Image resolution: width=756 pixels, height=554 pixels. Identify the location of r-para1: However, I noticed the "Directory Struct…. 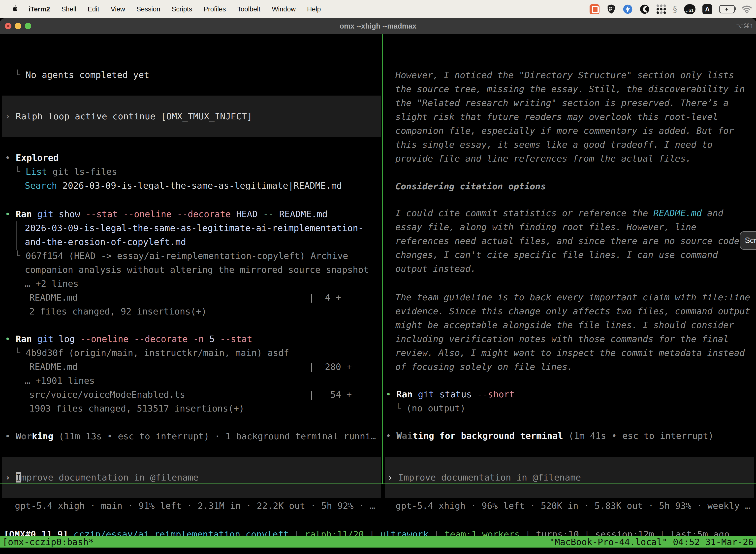
(570, 117).